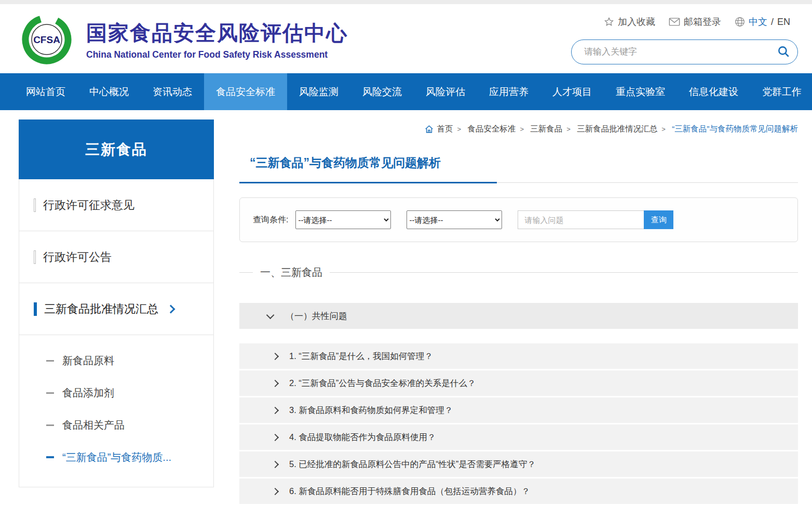  What do you see at coordinates (519, 129) in the screenshot?
I see `breadcrumb: 首页 > 食品安全标准 > 三新食品 > 三新食品批准情况汇总` at bounding box center [519, 129].